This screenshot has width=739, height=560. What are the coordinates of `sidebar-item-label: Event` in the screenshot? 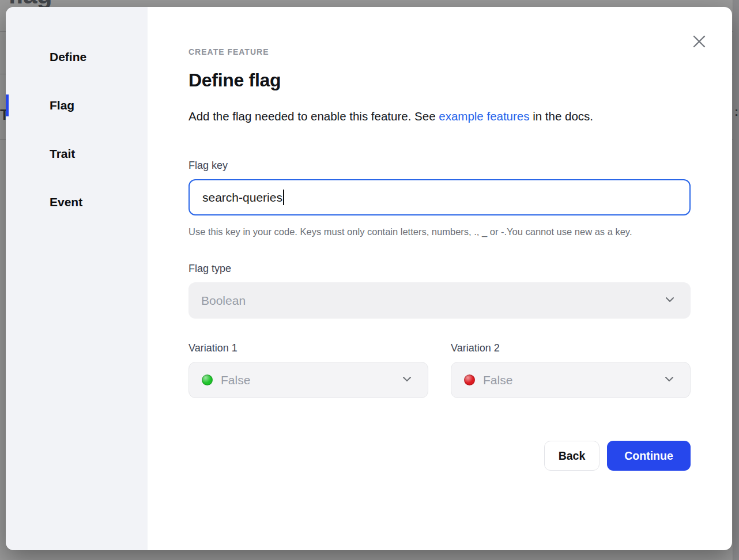 It's located at (66, 202).